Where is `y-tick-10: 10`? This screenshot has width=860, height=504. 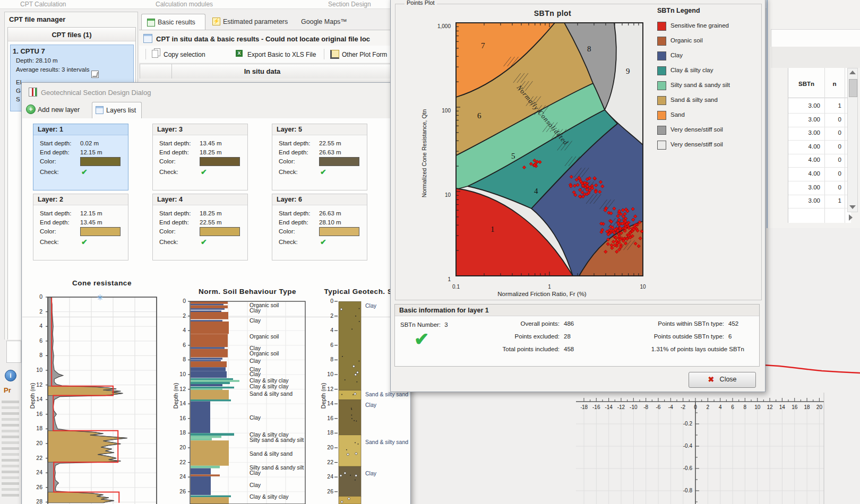 y-tick-10: 10 is located at coordinates (440, 195).